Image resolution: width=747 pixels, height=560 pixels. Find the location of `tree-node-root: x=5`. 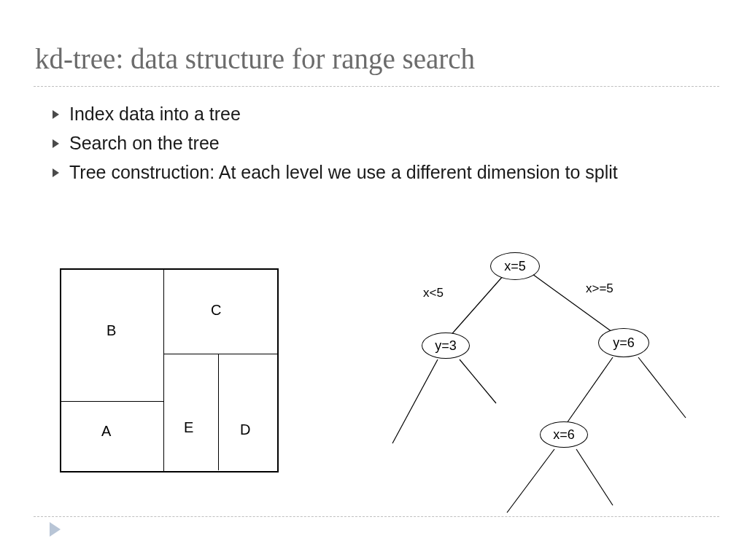

tree-node-root: x=5 is located at coordinates (515, 266).